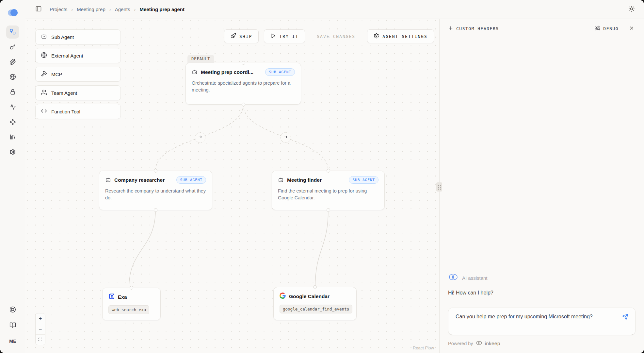  Describe the element at coordinates (78, 111) in the screenshot. I see `palette-item-function-tool: Function Tool` at that location.